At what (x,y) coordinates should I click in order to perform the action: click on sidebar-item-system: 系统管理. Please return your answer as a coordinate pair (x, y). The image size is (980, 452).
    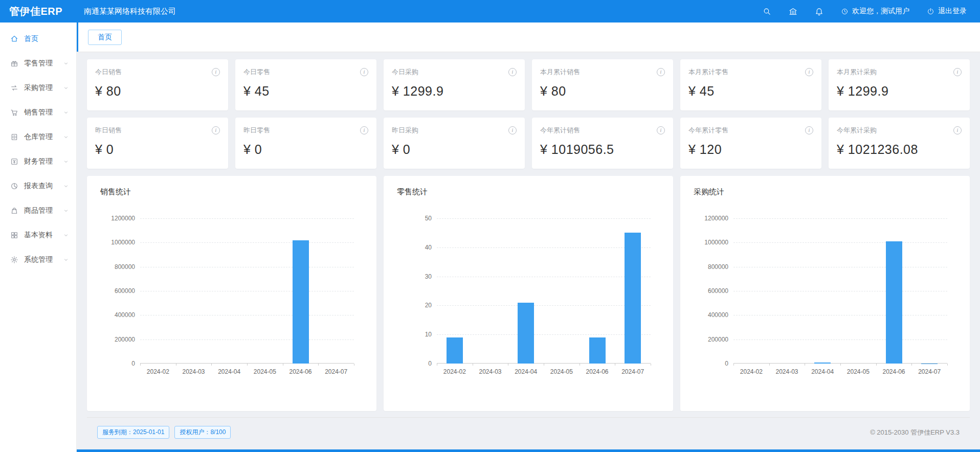
    Looking at the image, I should click on (38, 260).